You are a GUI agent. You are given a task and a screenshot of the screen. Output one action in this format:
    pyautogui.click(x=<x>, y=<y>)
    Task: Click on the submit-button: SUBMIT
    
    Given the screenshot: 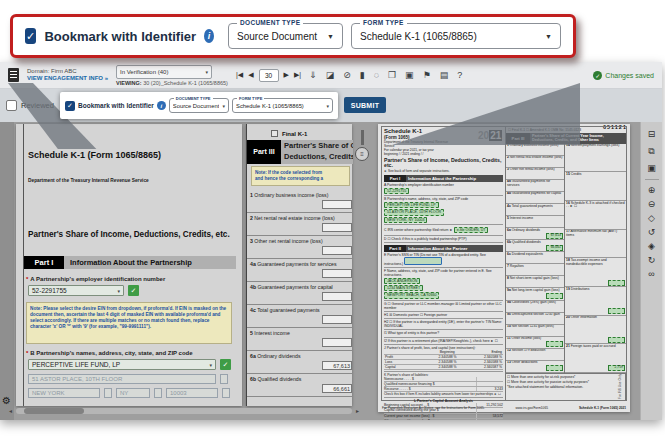 What is the action you would take?
    pyautogui.click(x=365, y=105)
    